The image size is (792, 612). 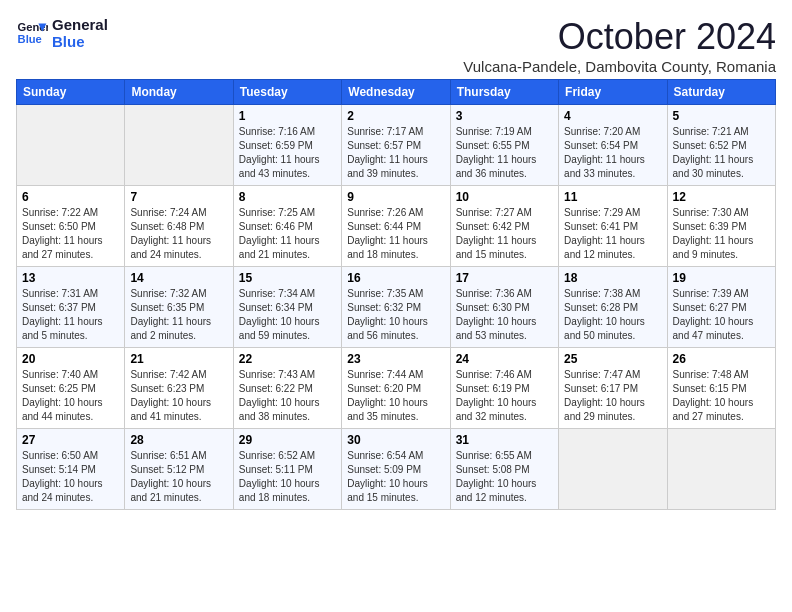 I want to click on calendar-cell: 23Sunrise: 7:44 AM Sunset: 6:20 PM Dayli…, so click(x=396, y=388).